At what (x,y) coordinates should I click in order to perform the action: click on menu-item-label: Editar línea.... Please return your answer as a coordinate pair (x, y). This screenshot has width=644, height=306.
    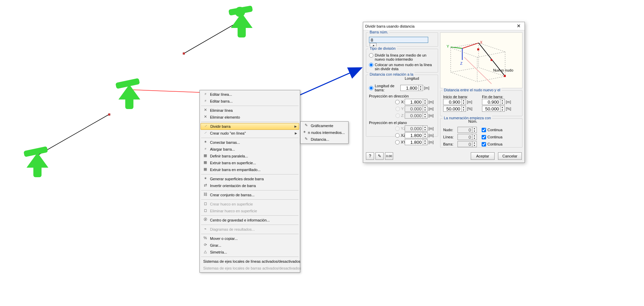
    Looking at the image, I should click on (221, 94).